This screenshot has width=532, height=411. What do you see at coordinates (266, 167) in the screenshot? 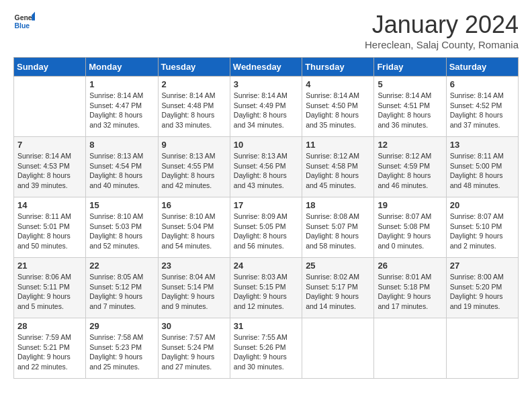
I see `week-row-2: 7Sunrise: 8:14 AMSunset: 4:53 PMDaylight…` at bounding box center [266, 167].